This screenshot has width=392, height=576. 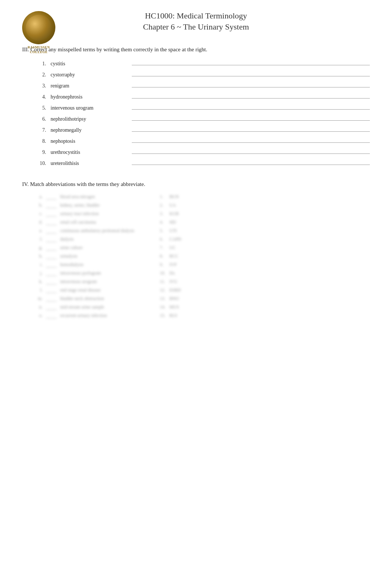 I want to click on match-abbr: BUN, so click(x=179, y=197).